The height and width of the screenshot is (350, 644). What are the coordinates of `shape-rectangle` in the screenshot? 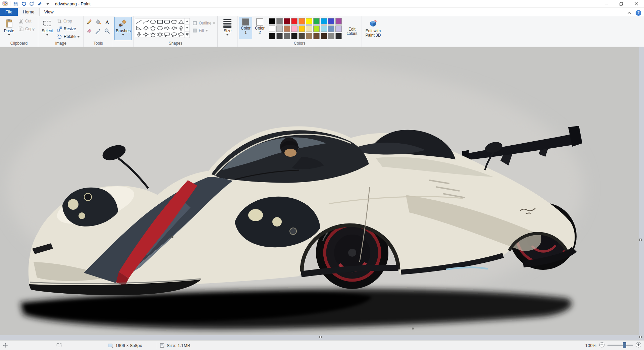 It's located at (160, 21).